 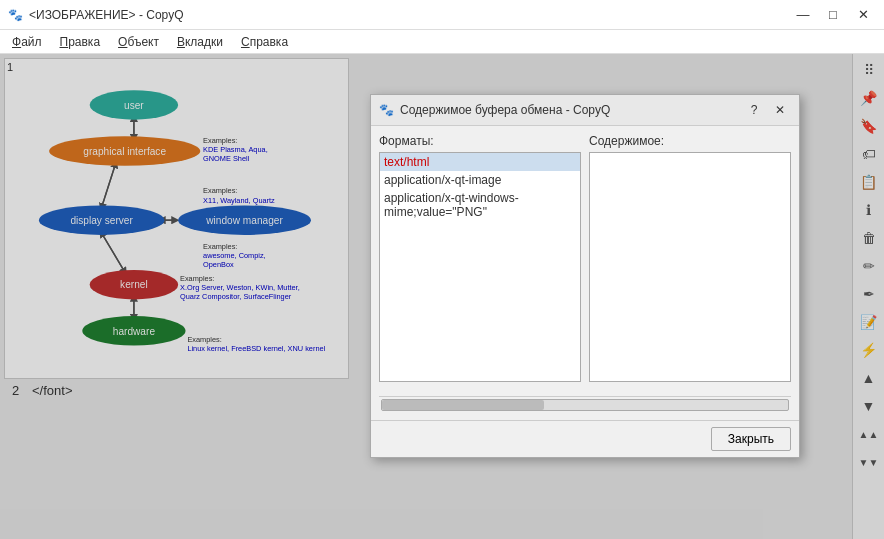 I want to click on modal-close-button: ✕, so click(x=780, y=110).